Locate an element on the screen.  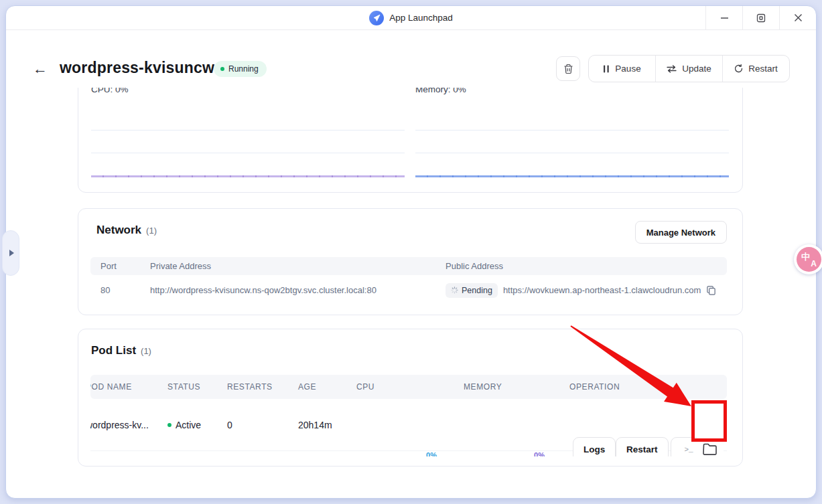
col-memory: MEMORY is located at coordinates (482, 387).